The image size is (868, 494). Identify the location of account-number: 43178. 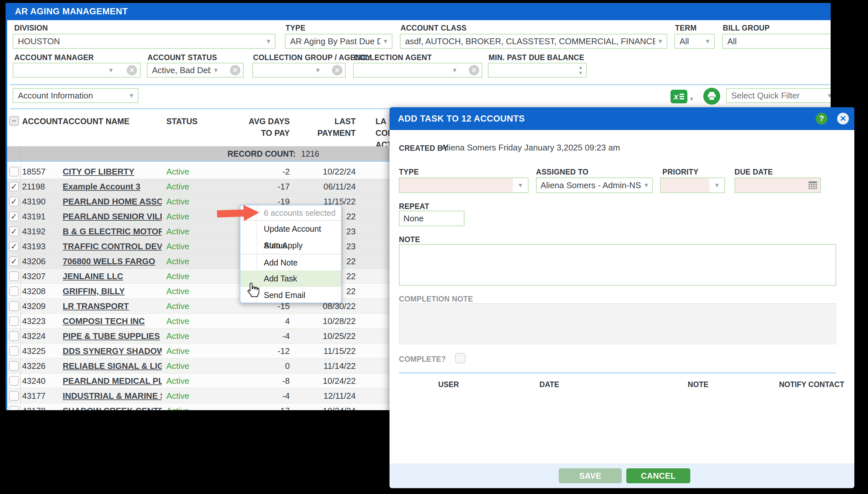
(34, 408).